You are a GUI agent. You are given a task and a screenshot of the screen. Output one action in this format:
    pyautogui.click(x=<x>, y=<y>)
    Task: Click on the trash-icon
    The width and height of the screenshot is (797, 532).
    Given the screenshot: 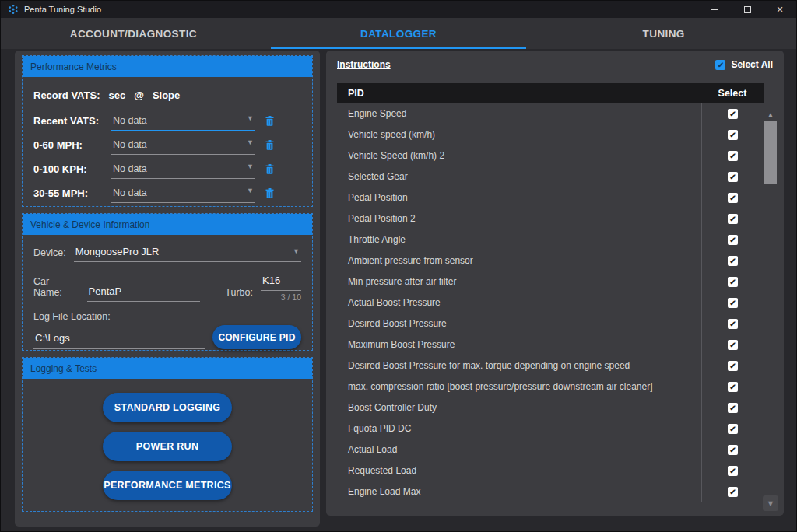 What is the action you would take?
    pyautogui.click(x=269, y=193)
    